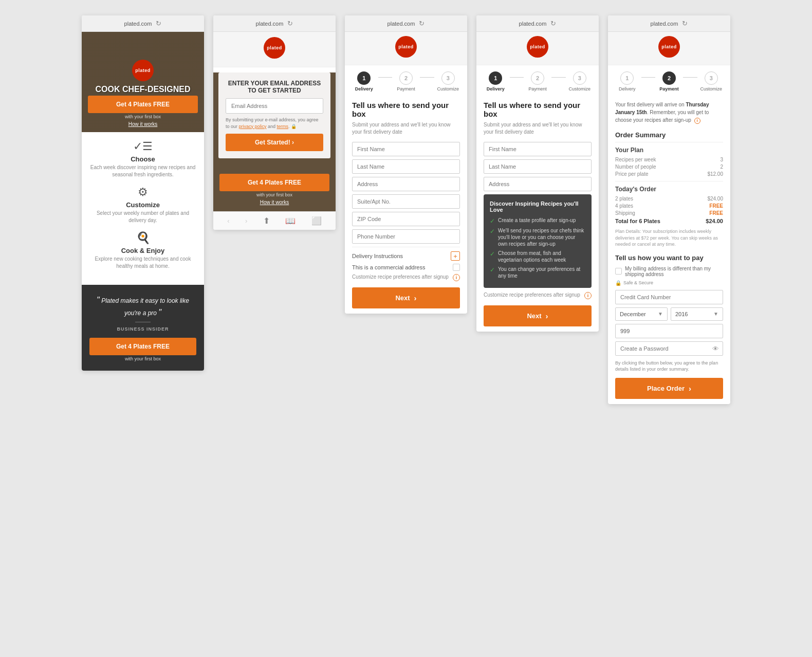 Image resolution: width=812 pixels, height=657 pixels. I want to click on cook-title: Cook & Enjoy, so click(143, 251).